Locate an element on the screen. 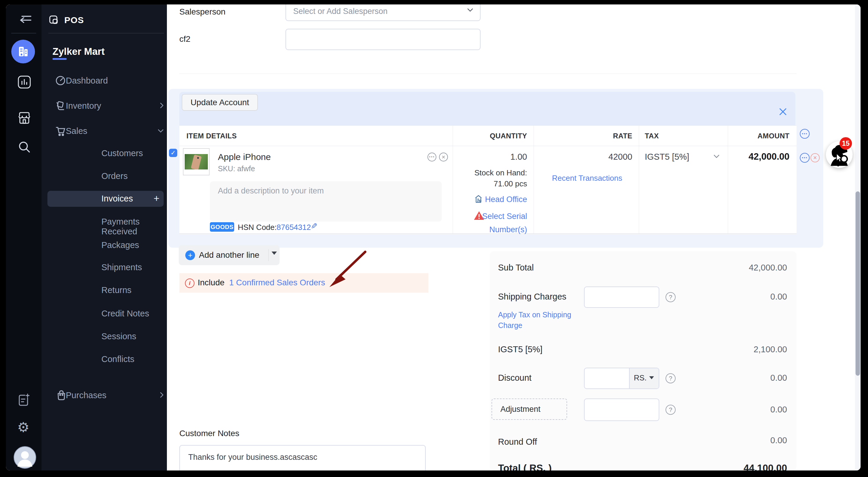  settings-gear-icon: ⚙ is located at coordinates (23, 427).